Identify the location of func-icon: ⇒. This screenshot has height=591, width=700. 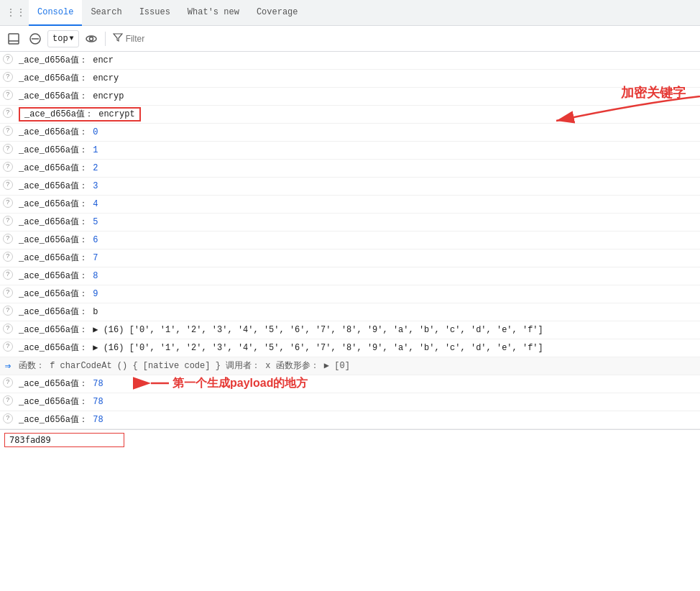
(8, 365).